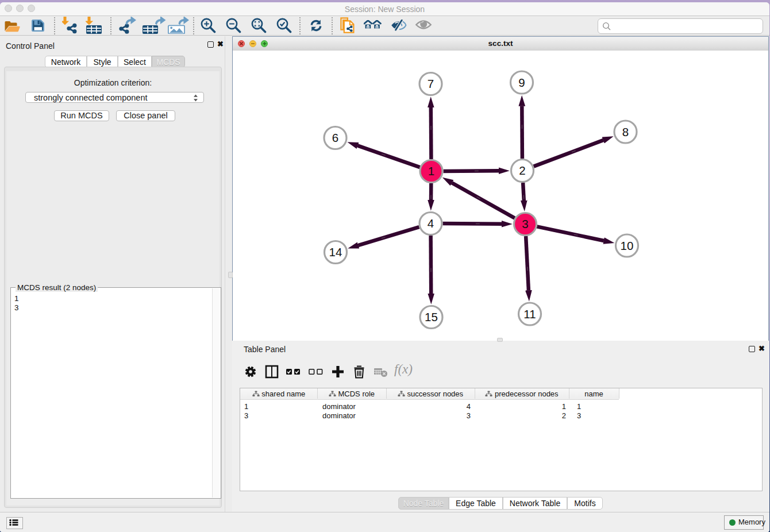 This screenshot has height=532, width=770. Describe the element at coordinates (431, 223) in the screenshot. I see `svg-text: 4` at that location.